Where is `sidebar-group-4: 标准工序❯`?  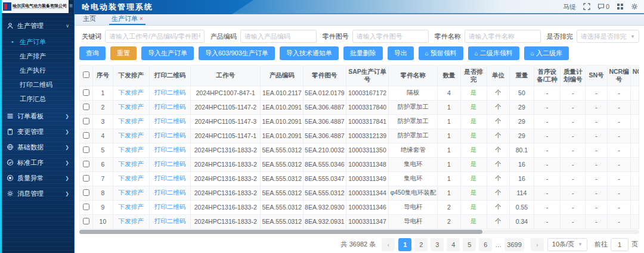 sidebar-group-4: 标准工序❯ is located at coordinates (38, 163).